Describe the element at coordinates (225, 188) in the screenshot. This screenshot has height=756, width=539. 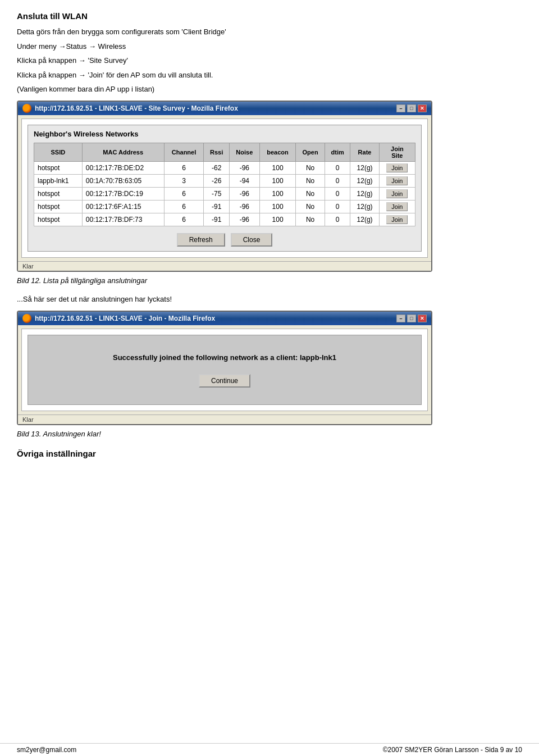
I see `browser-content-1: Neighbor's Wireless Networks SSID MAC Ad…` at that location.